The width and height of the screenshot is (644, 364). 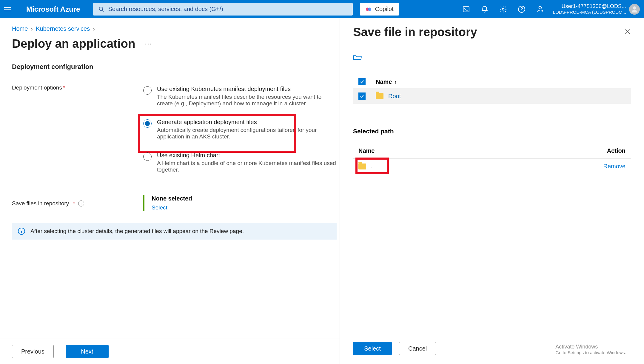 What do you see at coordinates (78, 134) in the screenshot?
I see `deployment-options-label: Deployment options*` at bounding box center [78, 134].